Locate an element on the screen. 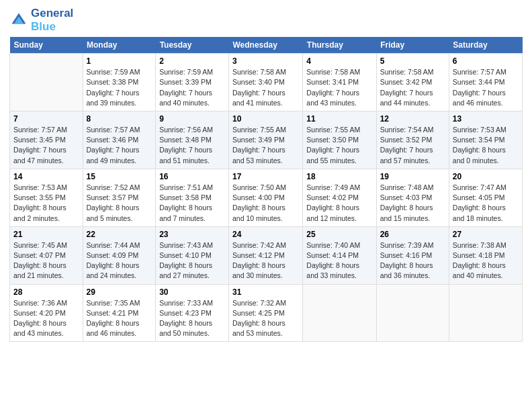 This screenshot has height=411, width=532. header: General Blue is located at coordinates (266, 20).